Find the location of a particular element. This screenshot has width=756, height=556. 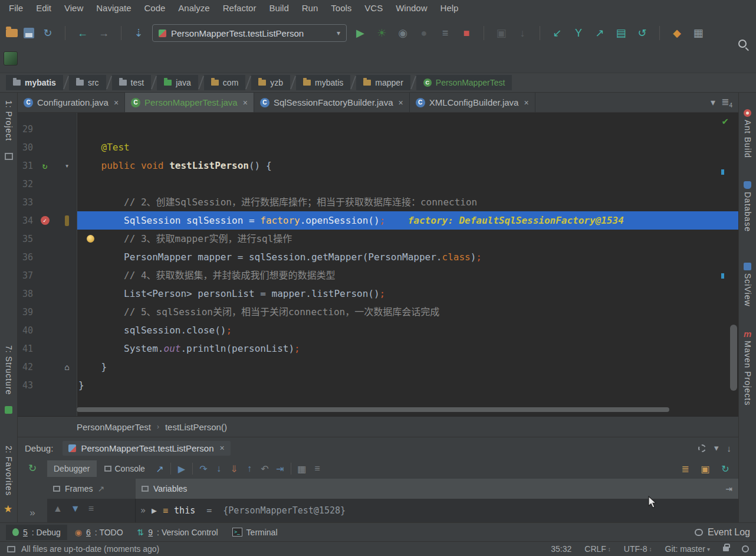

menu-item-analyze: Analyze is located at coordinates (193, 8).